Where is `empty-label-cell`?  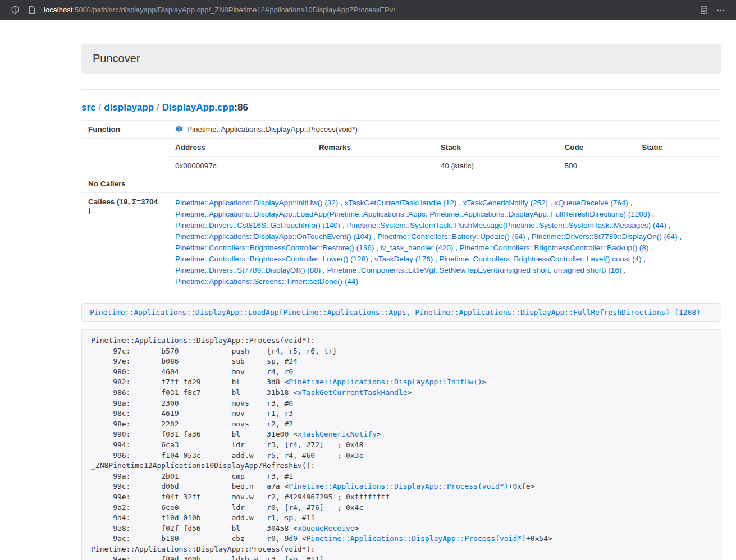 empty-label-cell is located at coordinates (125, 157).